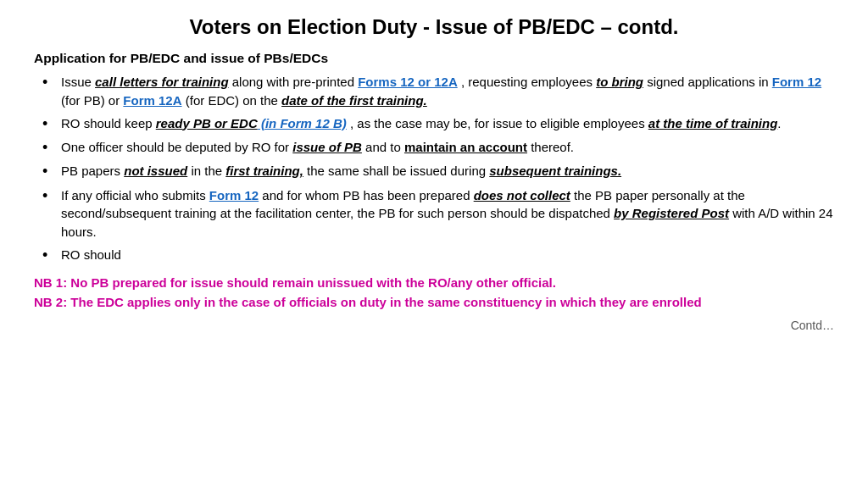 The width and height of the screenshot is (868, 488). What do you see at coordinates (108, 124) in the screenshot?
I see `bullet2-prefix: RO should keep` at bounding box center [108, 124].